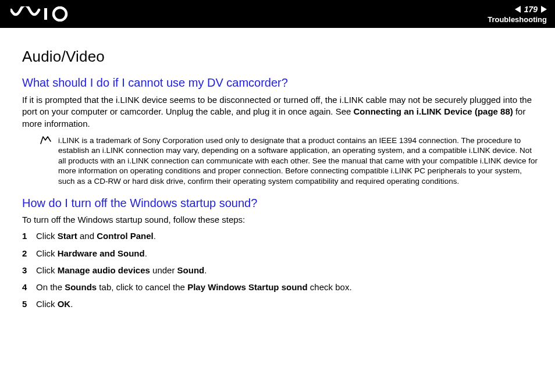  Describe the element at coordinates (104, 270) in the screenshot. I see `ui-term: Manage audio devices` at that location.